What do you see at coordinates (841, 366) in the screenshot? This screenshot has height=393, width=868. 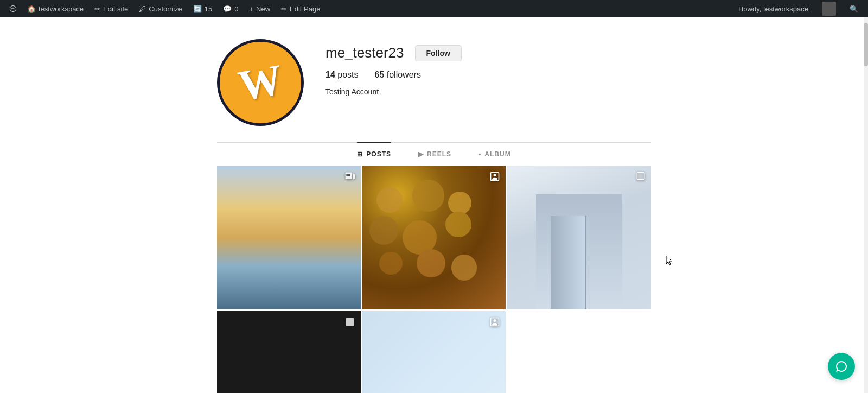 I see `chat-button` at bounding box center [841, 366].